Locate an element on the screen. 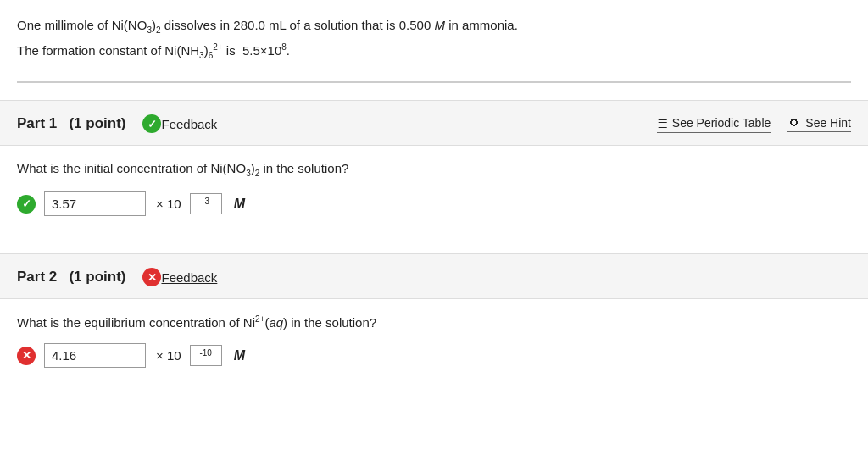 The width and height of the screenshot is (868, 466). part2-question: What is the equilibrium concentration of… is located at coordinates (434, 322).